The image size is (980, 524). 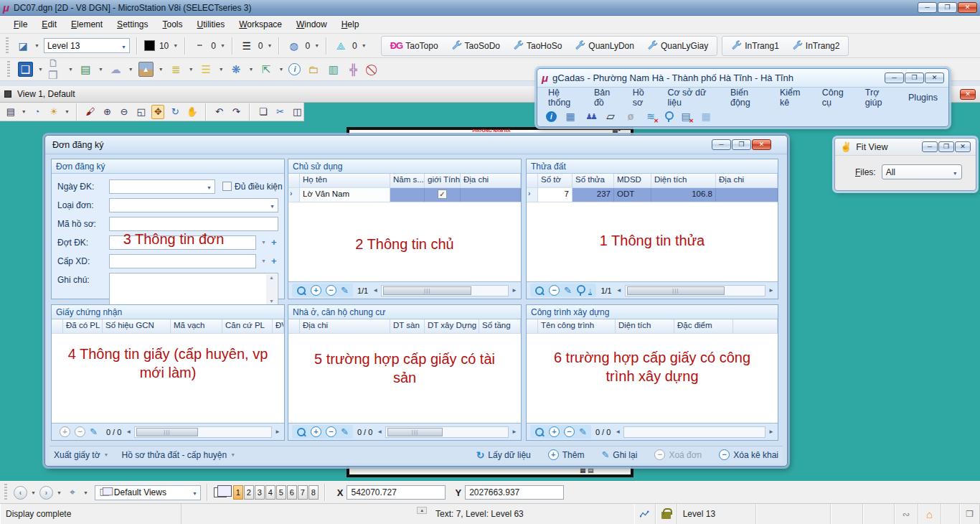 What do you see at coordinates (747, 195) in the screenshot?
I see `diachi-cell` at bounding box center [747, 195].